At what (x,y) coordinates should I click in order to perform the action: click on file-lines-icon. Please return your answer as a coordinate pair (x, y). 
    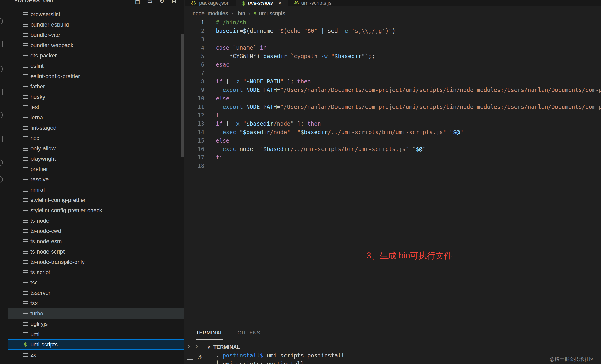
    Looking at the image, I should click on (25, 334).